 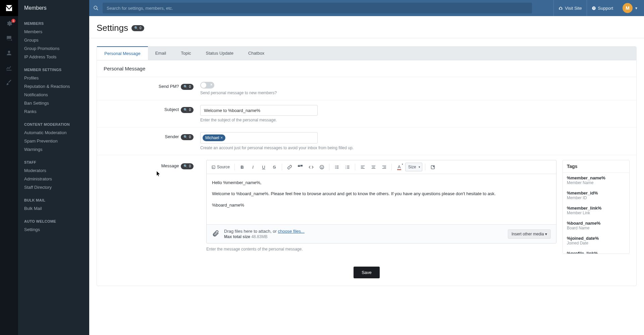 I want to click on text-color-icon: A▾, so click(x=399, y=167).